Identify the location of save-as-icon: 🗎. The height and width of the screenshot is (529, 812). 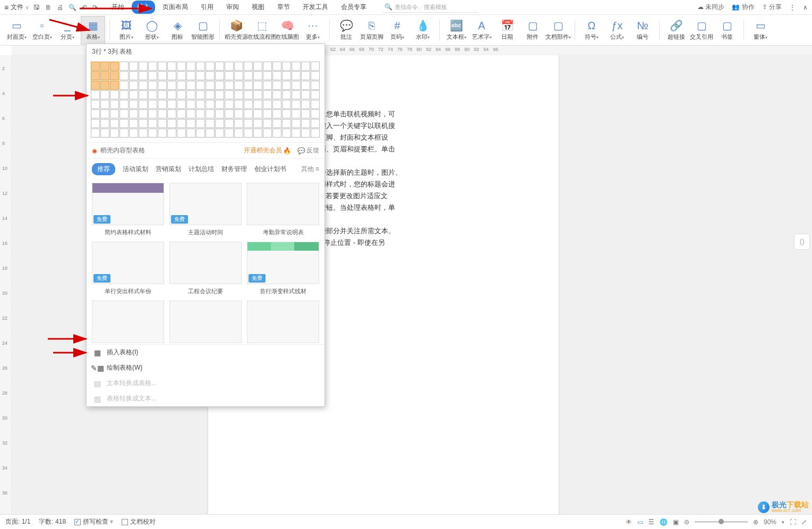
(48, 7).